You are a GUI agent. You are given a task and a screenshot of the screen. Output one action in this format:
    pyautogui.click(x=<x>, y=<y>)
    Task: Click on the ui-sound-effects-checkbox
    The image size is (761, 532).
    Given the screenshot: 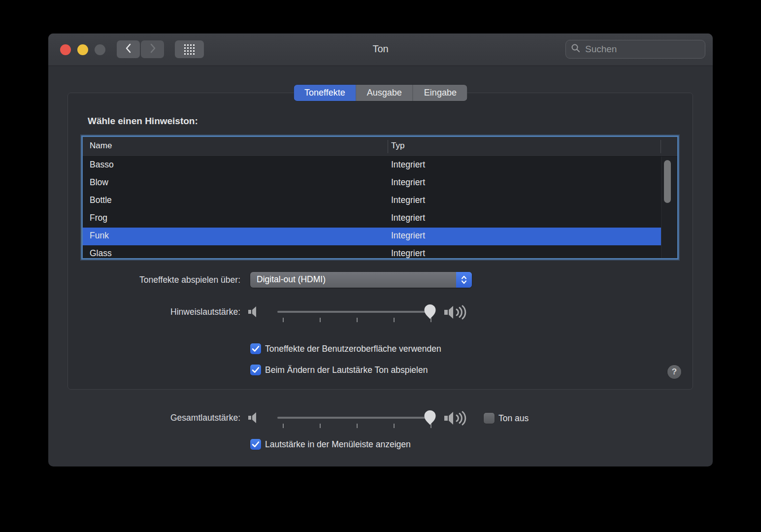 What is the action you would take?
    pyautogui.click(x=256, y=349)
    